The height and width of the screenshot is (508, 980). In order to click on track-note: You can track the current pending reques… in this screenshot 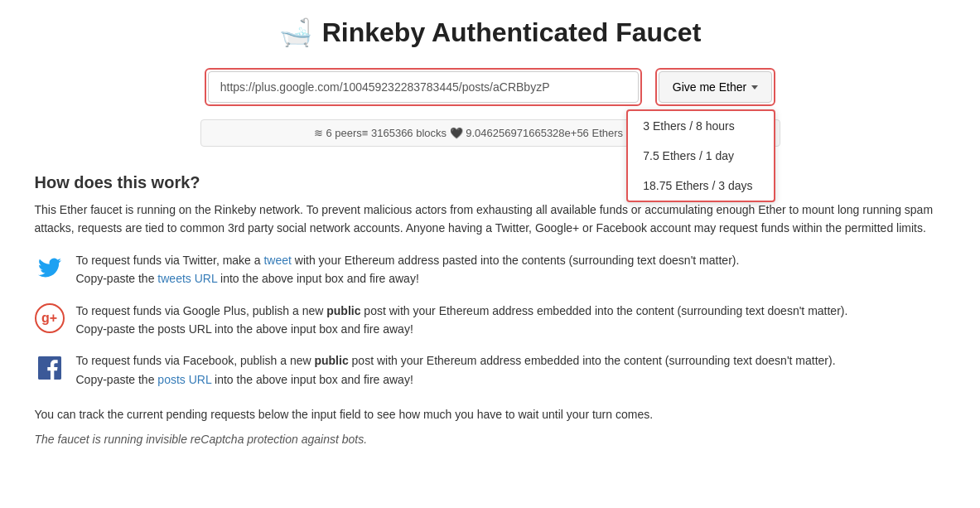, I will do `click(490, 414)`.